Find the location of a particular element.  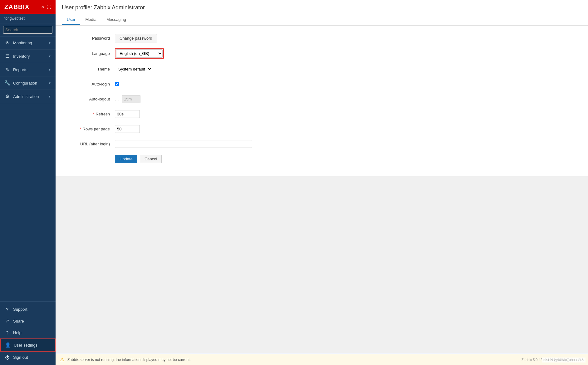

language-row: Language English (en_GB) Chinese (zh_CN)… is located at coordinates (322, 54).